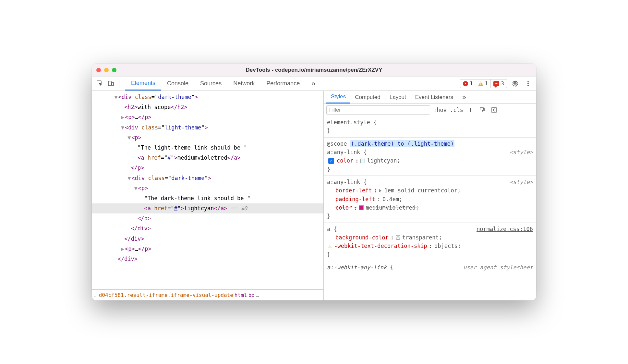 The image size is (628, 364). Describe the element at coordinates (331, 161) in the screenshot. I see `checkbox-icon: ✓` at that location.